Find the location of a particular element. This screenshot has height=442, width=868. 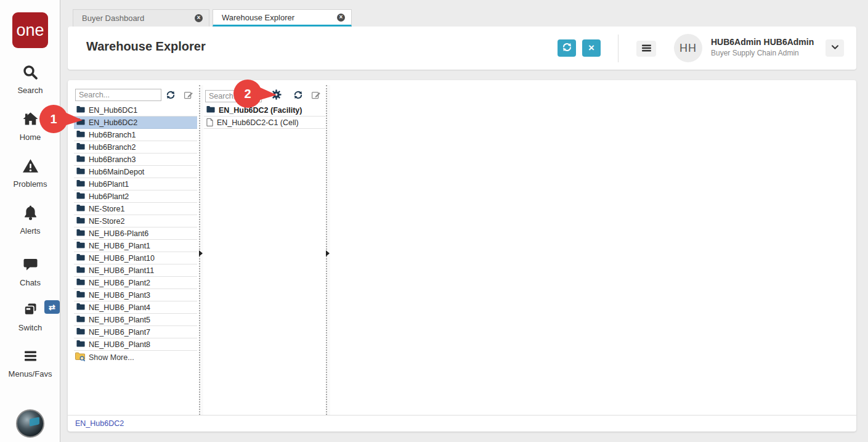

tree2-refresh-icon is located at coordinates (298, 95).